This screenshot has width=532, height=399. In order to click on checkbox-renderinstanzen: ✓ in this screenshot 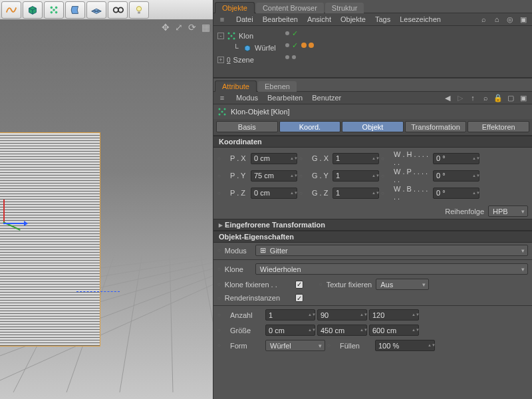, I will do `click(299, 298)`.